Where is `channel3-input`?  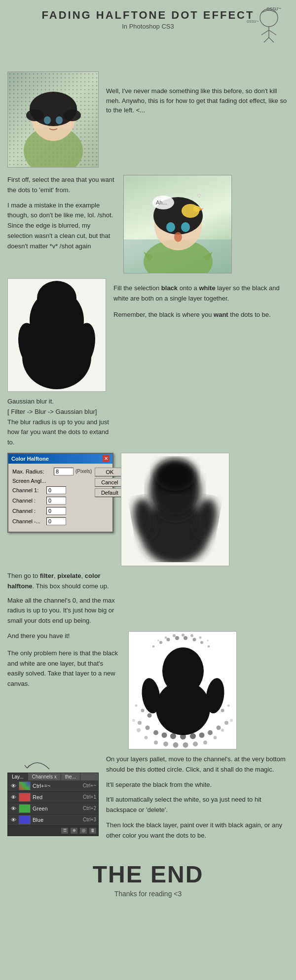
channel3-input is located at coordinates (56, 511).